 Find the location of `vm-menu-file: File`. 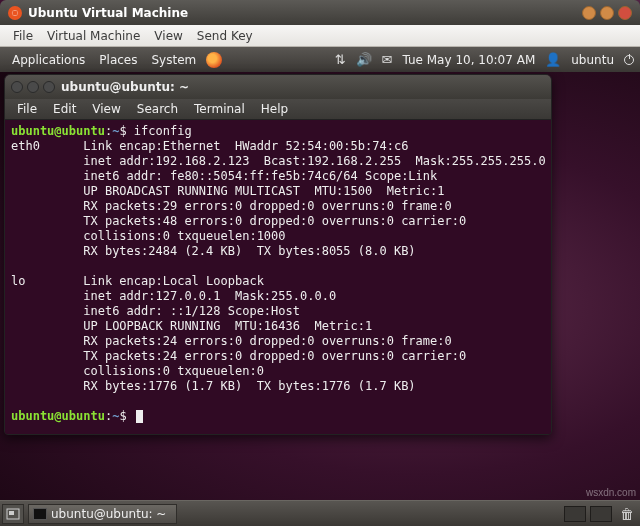

vm-menu-file: File is located at coordinates (23, 36).